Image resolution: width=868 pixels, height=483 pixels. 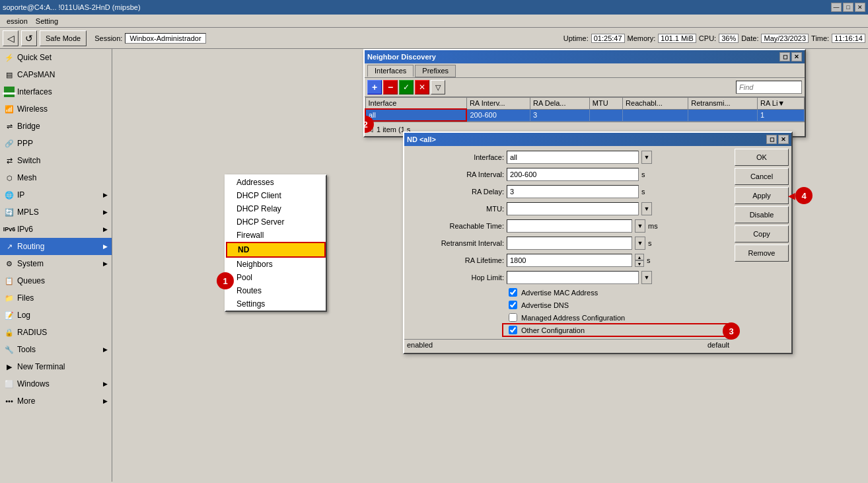 I want to click on context-menu-item-neighbors: Neighbors, so click(x=276, y=264).